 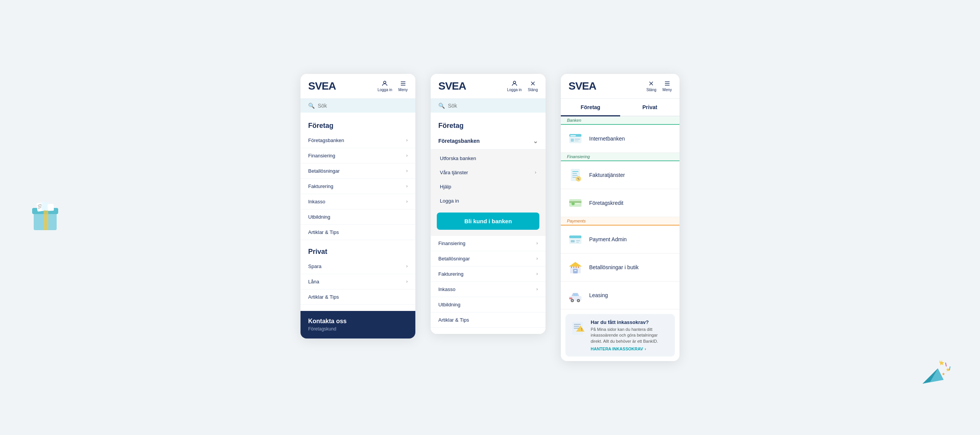 What do you see at coordinates (488, 320) in the screenshot?
I see `menu-item-artiklar-2: Artiklar & Tips` at bounding box center [488, 320].